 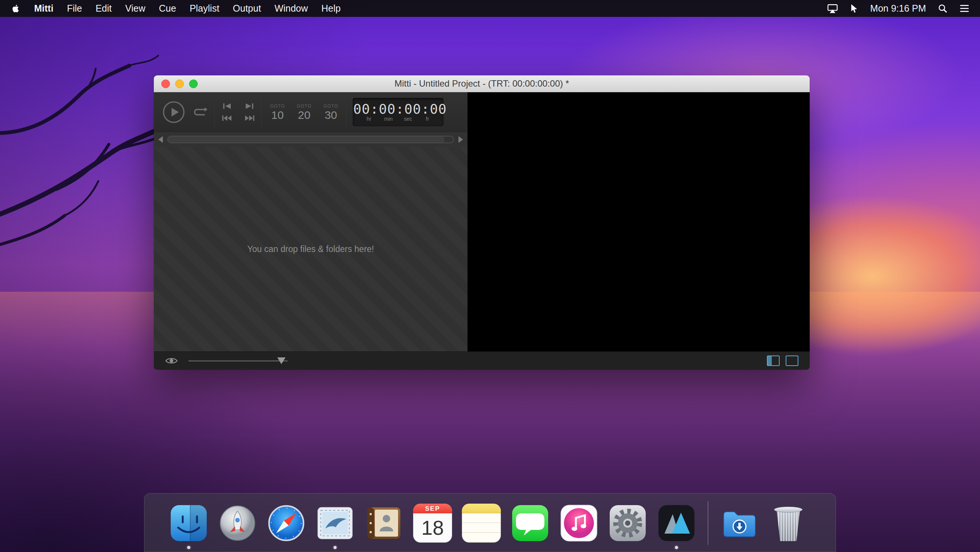 What do you see at coordinates (331, 112) in the screenshot?
I see `goto-30-button: GOTO 30` at bounding box center [331, 112].